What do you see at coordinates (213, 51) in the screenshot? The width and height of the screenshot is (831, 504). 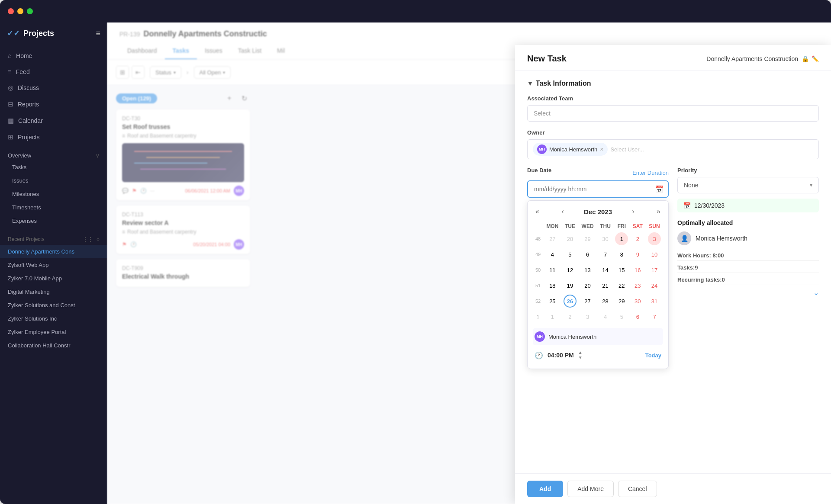 I see `tab-issues: Issues` at bounding box center [213, 51].